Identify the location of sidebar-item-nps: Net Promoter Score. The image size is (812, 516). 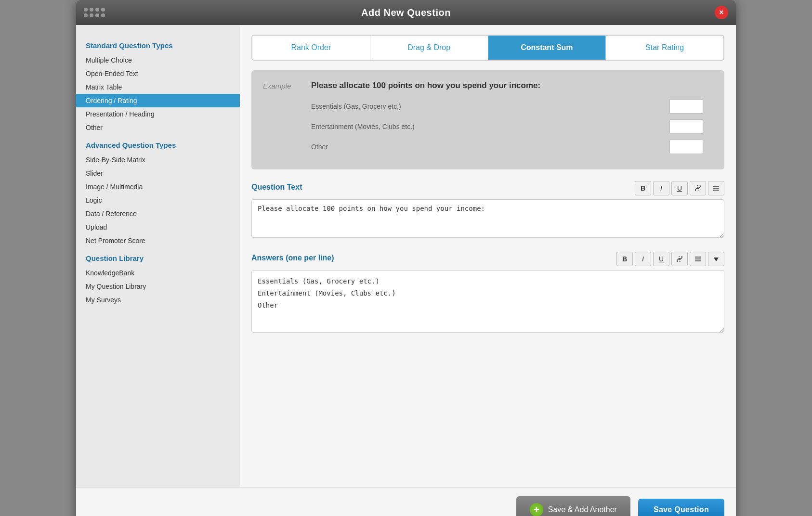
(158, 241).